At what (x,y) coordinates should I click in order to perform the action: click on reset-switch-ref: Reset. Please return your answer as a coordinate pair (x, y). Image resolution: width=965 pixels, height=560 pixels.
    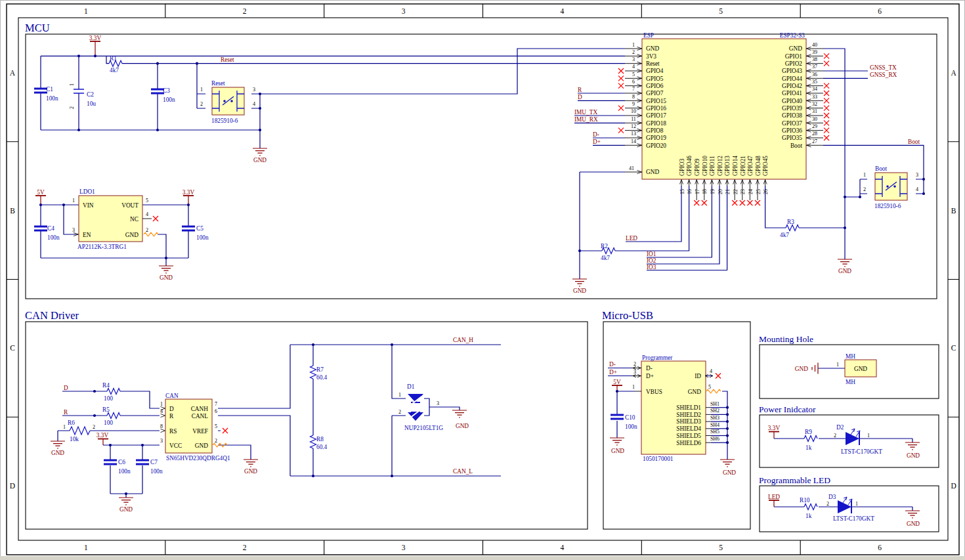
    Looking at the image, I should click on (218, 83).